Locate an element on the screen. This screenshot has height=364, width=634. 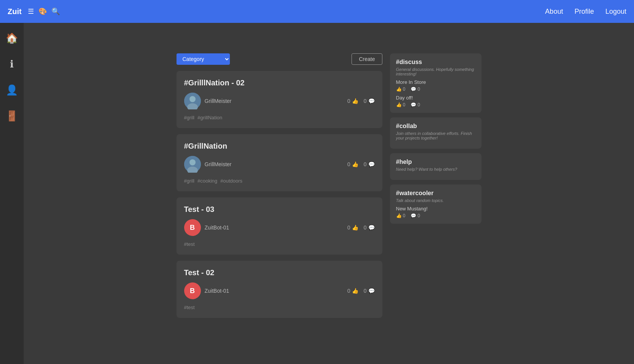
author-name-3: ZuitBot-01 is located at coordinates (217, 228).